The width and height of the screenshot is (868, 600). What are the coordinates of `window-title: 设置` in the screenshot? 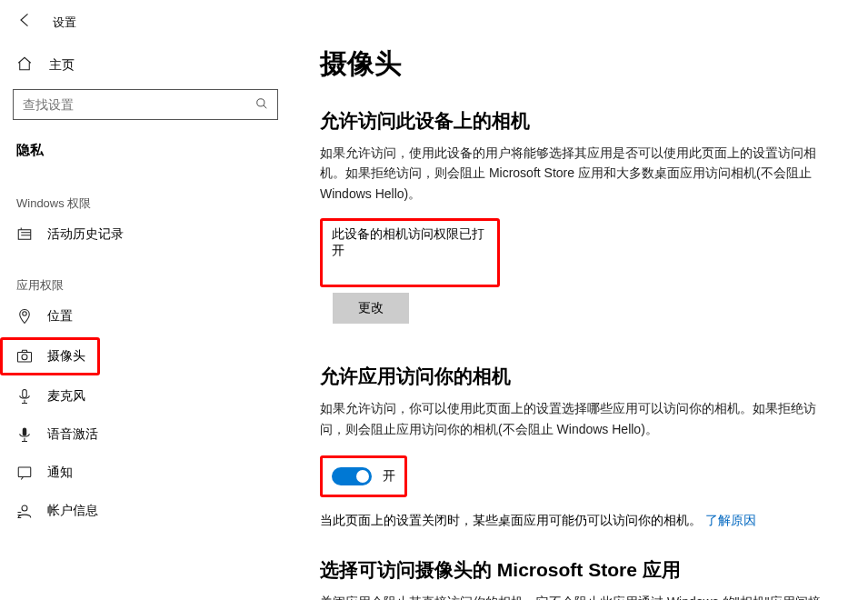 It's located at (65, 23).